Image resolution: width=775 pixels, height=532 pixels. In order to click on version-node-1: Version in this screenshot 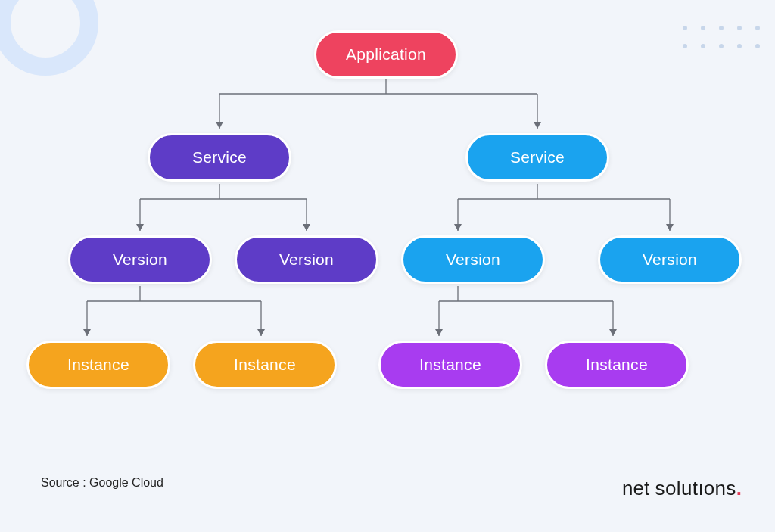, I will do `click(140, 260)`.